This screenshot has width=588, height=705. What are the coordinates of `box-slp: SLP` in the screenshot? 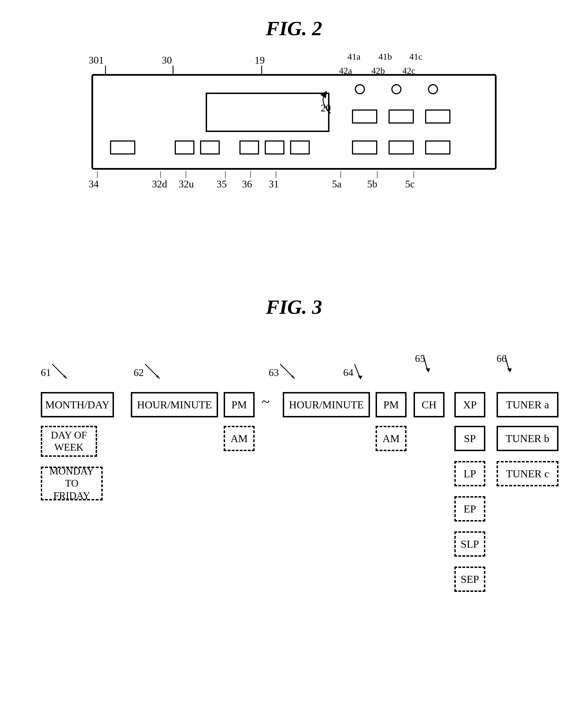 It's located at (470, 544).